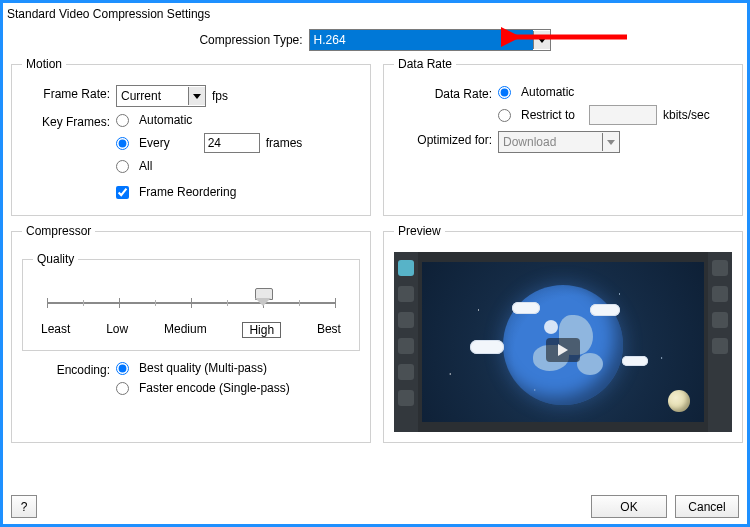 The width and height of the screenshot is (750, 527). Describe the element at coordinates (58, 231) in the screenshot. I see `compressor-legend: Compressor` at that location.